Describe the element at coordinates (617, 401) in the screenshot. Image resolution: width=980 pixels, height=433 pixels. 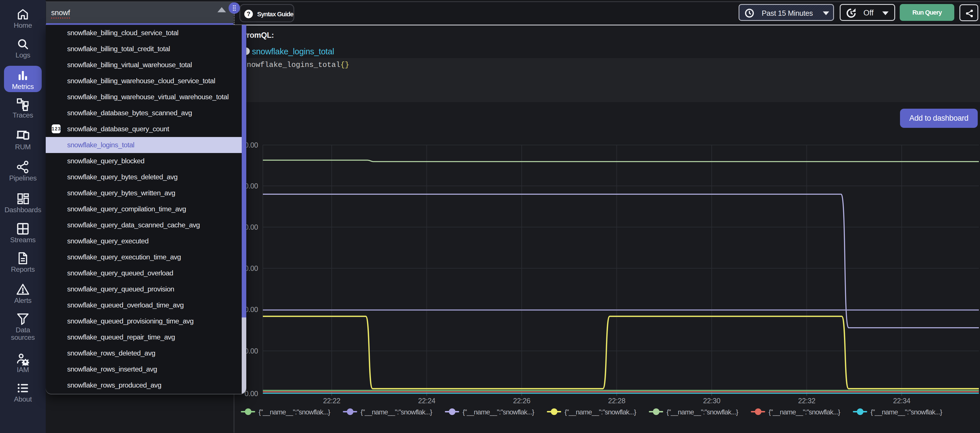
I see `svg-text: 22:28` at that location.